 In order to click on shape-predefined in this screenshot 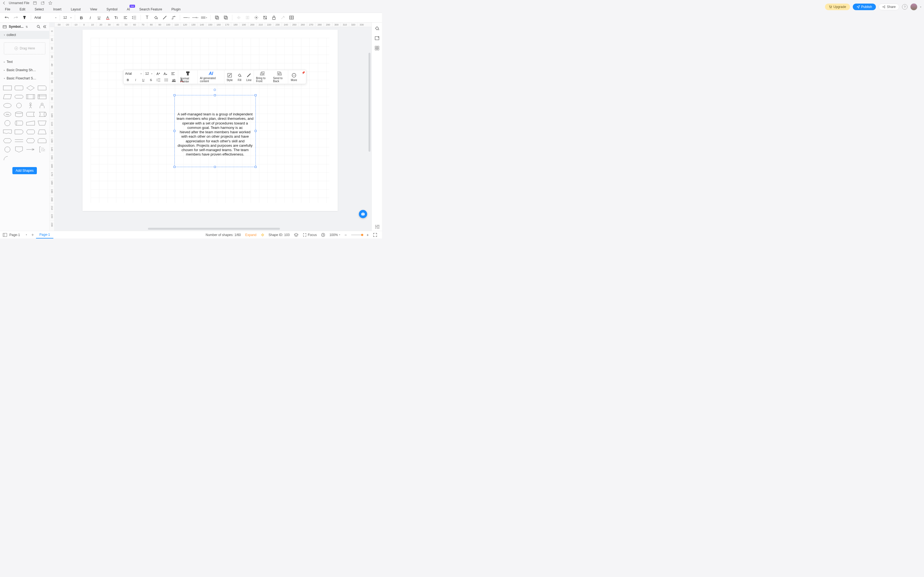, I will do `click(31, 97)`.